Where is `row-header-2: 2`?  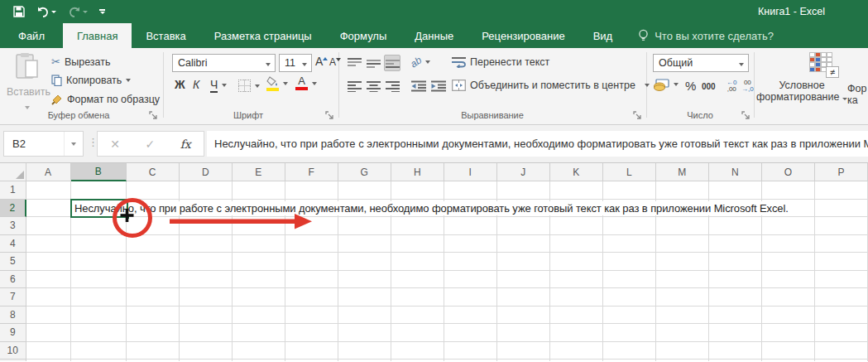 row-header-2: 2 is located at coordinates (13, 209).